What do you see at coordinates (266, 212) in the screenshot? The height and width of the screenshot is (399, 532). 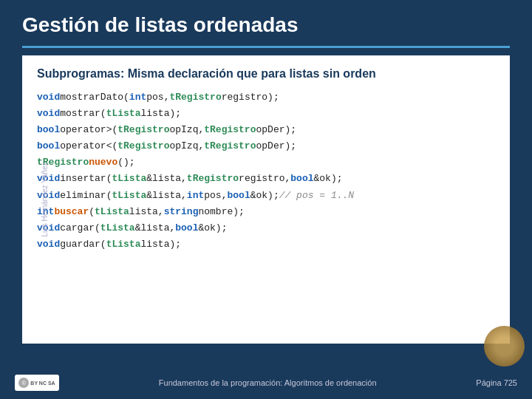 I see `code-line: int buscar(tLista lista, string nombre);` at bounding box center [266, 212].